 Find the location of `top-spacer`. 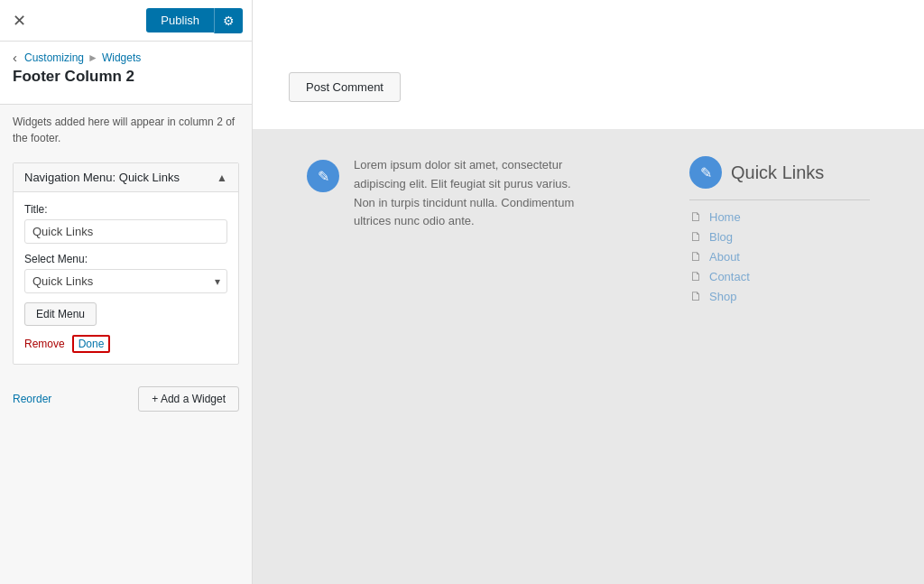

top-spacer is located at coordinates (588, 27).